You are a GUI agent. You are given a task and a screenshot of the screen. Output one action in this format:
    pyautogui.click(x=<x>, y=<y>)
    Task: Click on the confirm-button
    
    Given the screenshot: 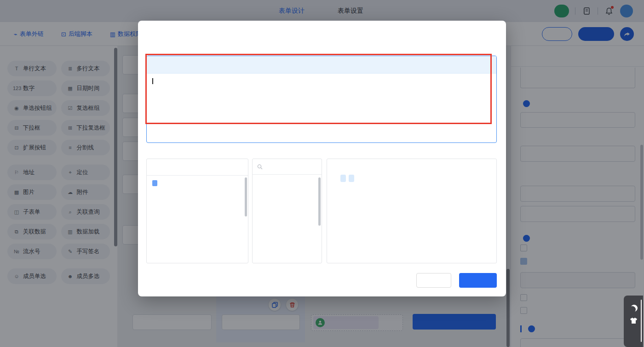 What is the action you would take?
    pyautogui.click(x=478, y=280)
    